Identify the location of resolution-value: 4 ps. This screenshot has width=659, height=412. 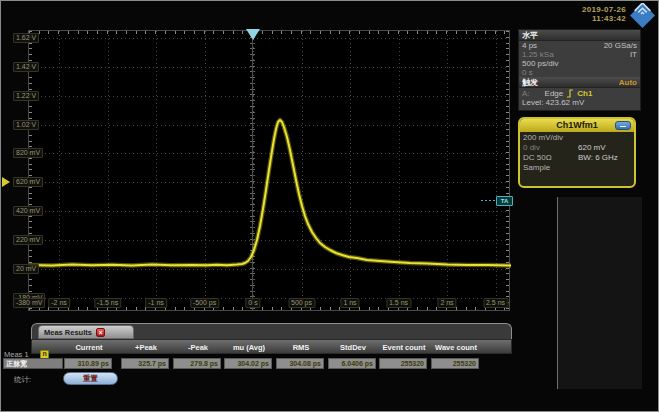
(530, 46).